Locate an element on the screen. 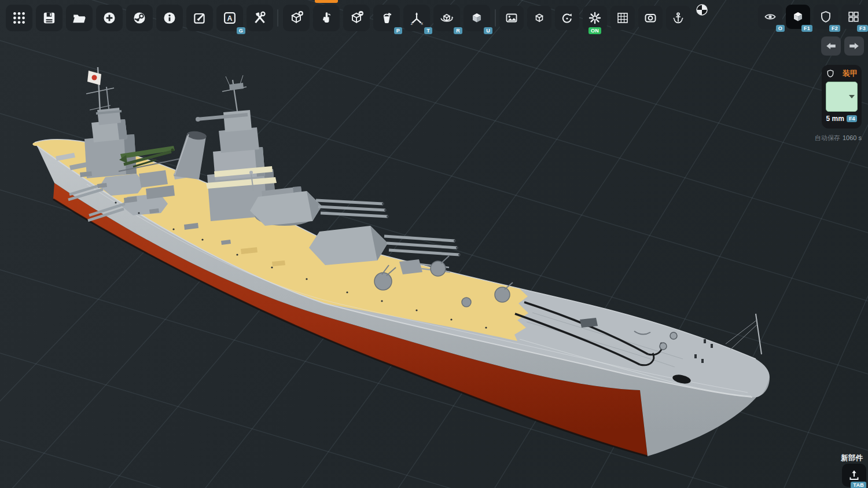 Image resolution: width=868 pixels, height=488 pixels. new-part-label: 新部件 is located at coordinates (852, 458).